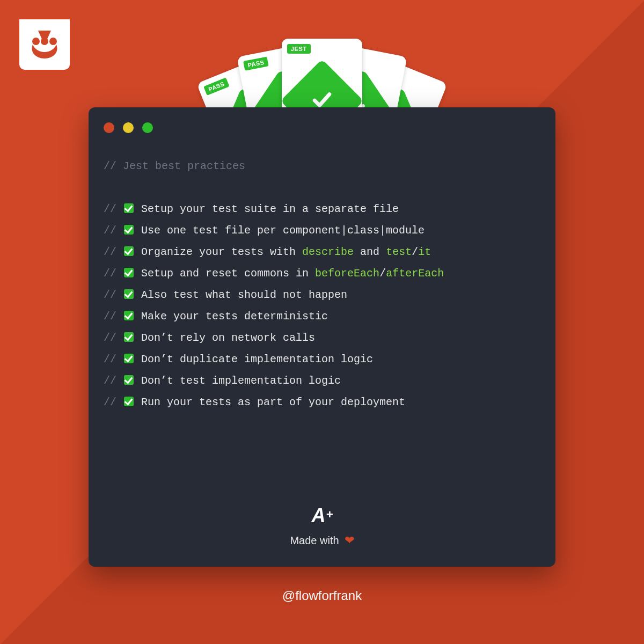  What do you see at coordinates (322, 402) in the screenshot?
I see `code-tip-row: // Run your tests as part of your deploy…` at bounding box center [322, 402].